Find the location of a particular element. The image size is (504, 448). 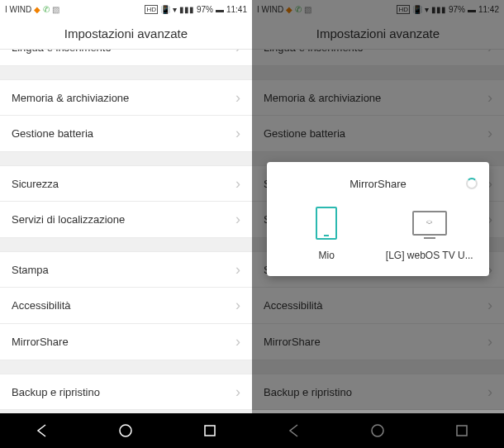

nav-home-button is located at coordinates (126, 431).